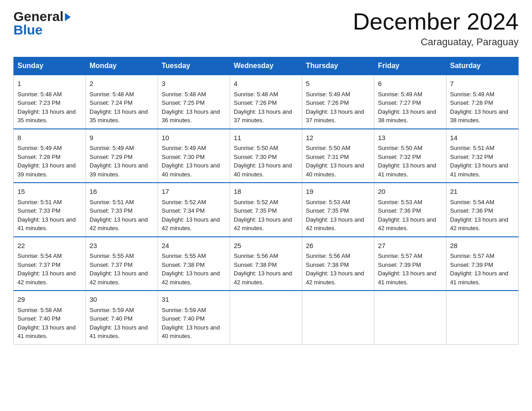 This screenshot has width=532, height=411. I want to click on daylight-info: Daylight: 13 hours and 36 minutes., so click(191, 116).